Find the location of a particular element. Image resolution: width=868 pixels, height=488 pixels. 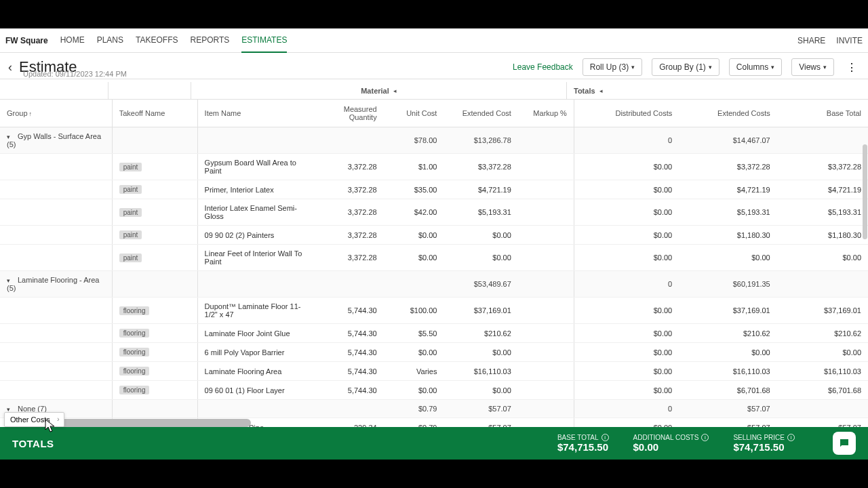

back-button: ‹ is located at coordinates (10, 68).